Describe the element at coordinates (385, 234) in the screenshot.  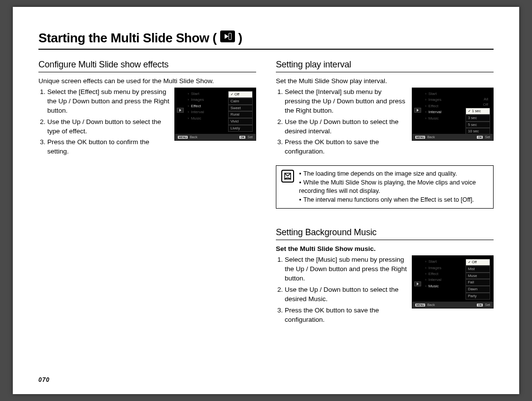
I see `section-heading-music: Setting Background Music` at that location.